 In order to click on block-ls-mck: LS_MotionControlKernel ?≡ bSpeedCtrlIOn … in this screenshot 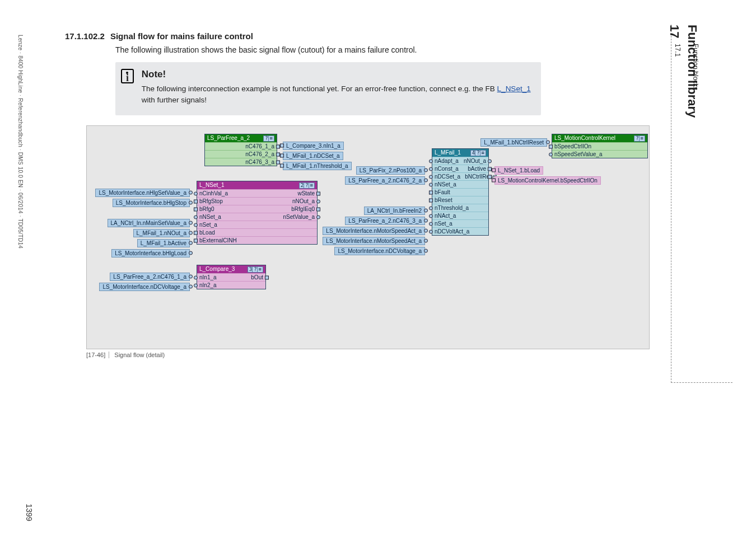, I will do `click(600, 147)`.